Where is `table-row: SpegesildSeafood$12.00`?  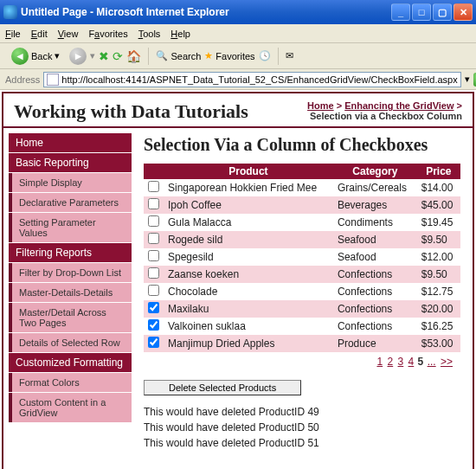
table-row: SpegesildSeafood$12.00 is located at coordinates (302, 257).